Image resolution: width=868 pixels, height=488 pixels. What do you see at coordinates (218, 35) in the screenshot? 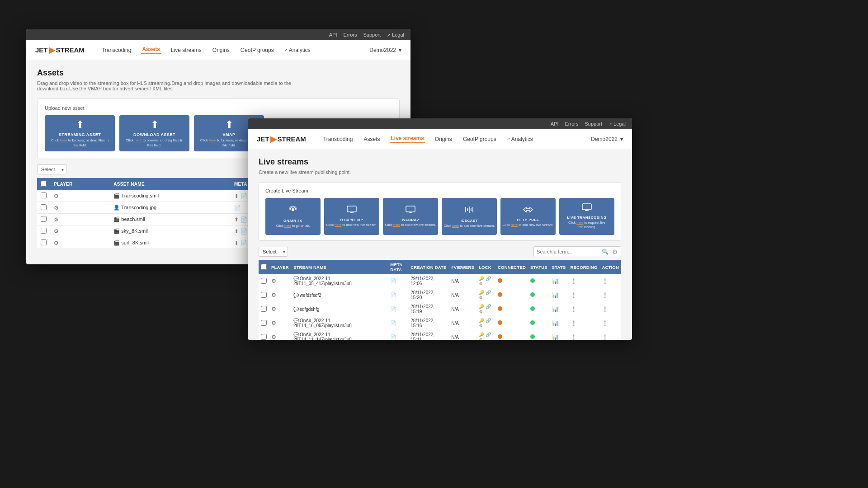
I see `assets-top-bar: API Errors Support ↗ Legal` at bounding box center [218, 35].